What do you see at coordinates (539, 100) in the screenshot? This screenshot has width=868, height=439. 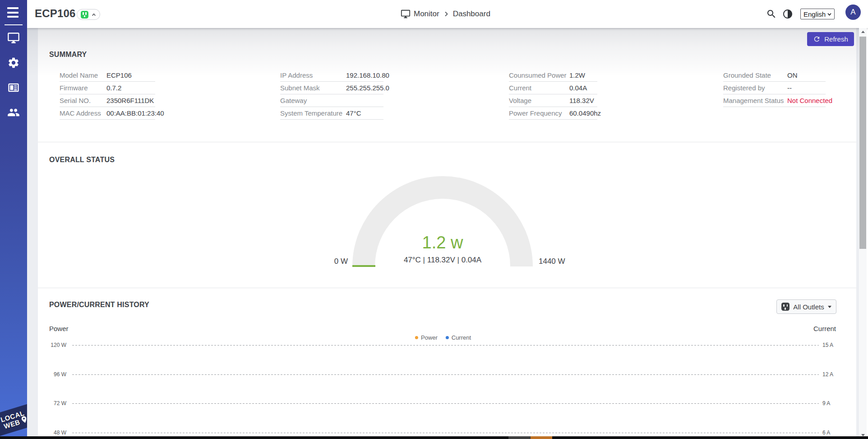 I see `summary-label: Voltage` at bounding box center [539, 100].